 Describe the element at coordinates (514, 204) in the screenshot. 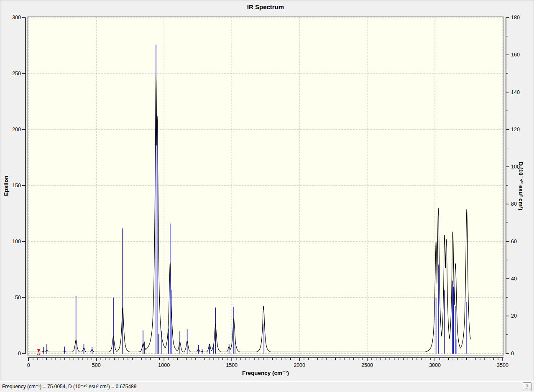

I see `right-tick-label: 80` at that location.